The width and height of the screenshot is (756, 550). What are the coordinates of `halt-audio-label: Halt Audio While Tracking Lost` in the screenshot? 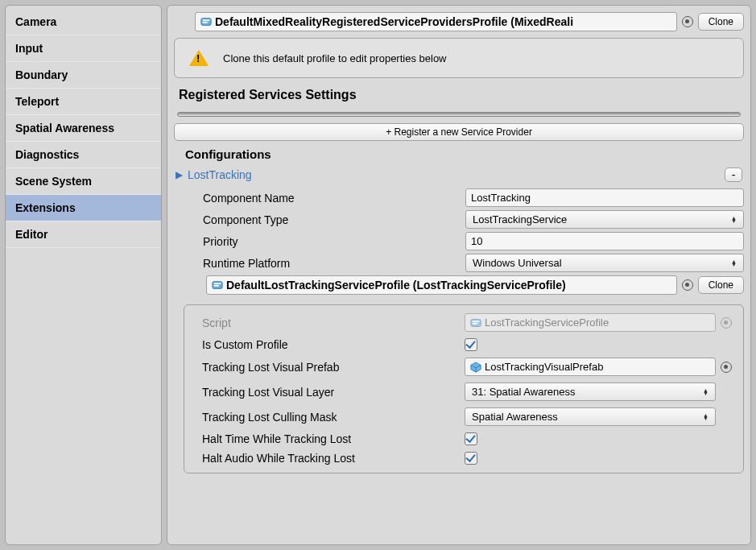 It's located at (331, 458).